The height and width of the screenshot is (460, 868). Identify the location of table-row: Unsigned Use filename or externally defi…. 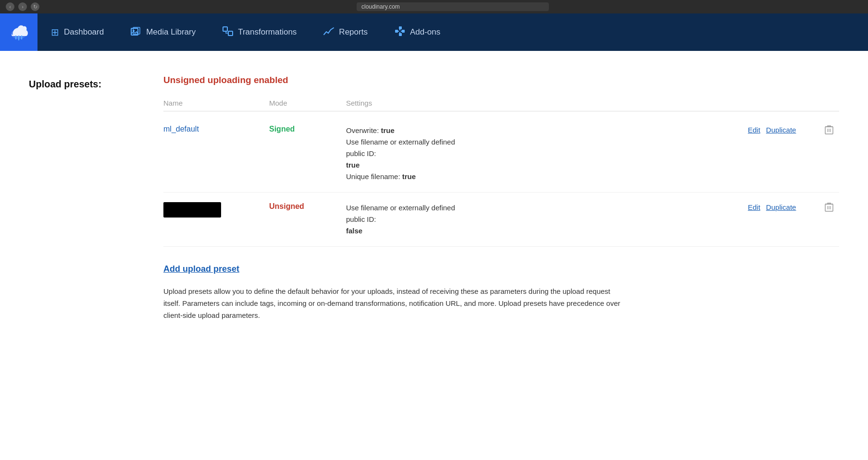
(501, 220).